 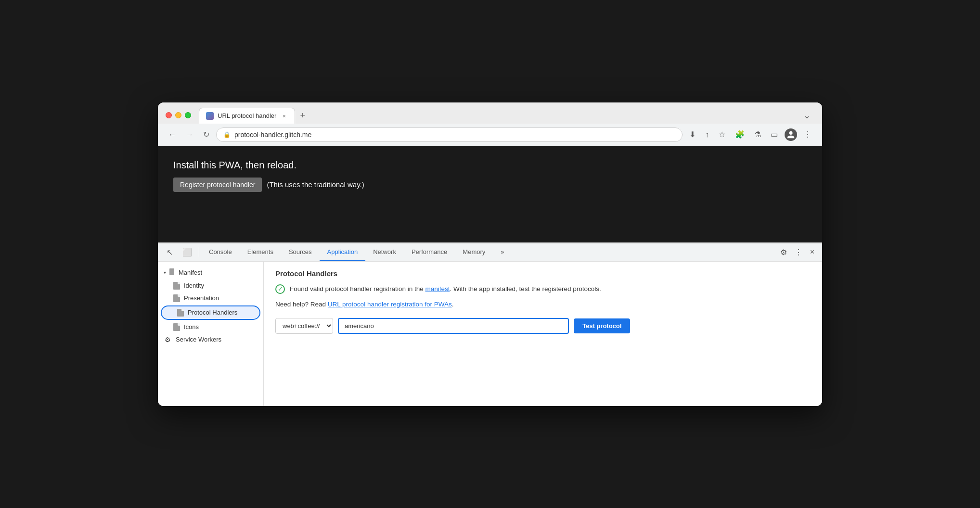 I want to click on extensions-icon: 🧩, so click(x=740, y=135).